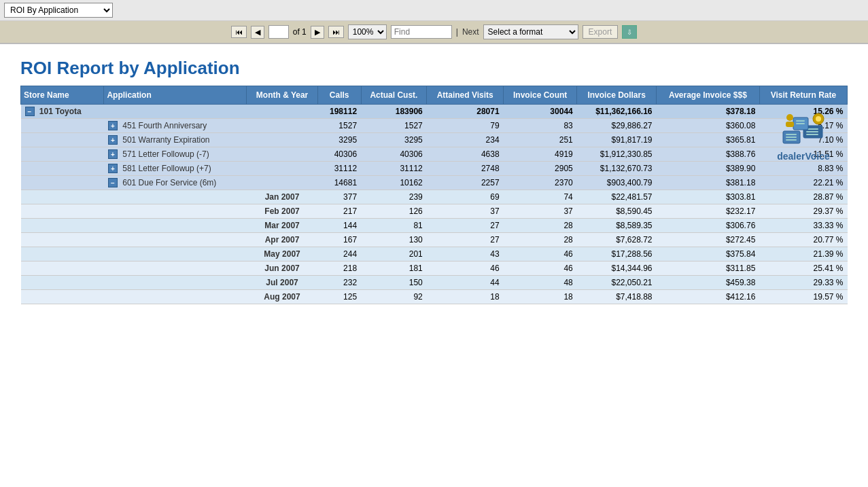 The image size is (868, 487). What do you see at coordinates (434, 155) in the screenshot?
I see `table-row-app: + 571 Letter Followup (-7) 40306 40306 4…` at bounding box center [434, 155].